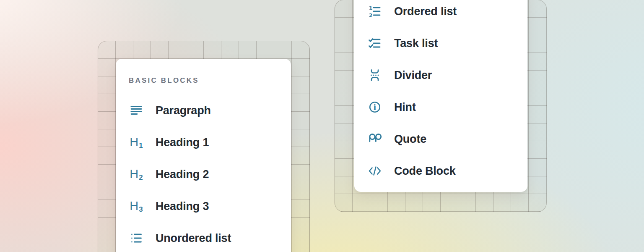 The height and width of the screenshot is (252, 644). I want to click on menu-item-label: Heading 1, so click(182, 143).